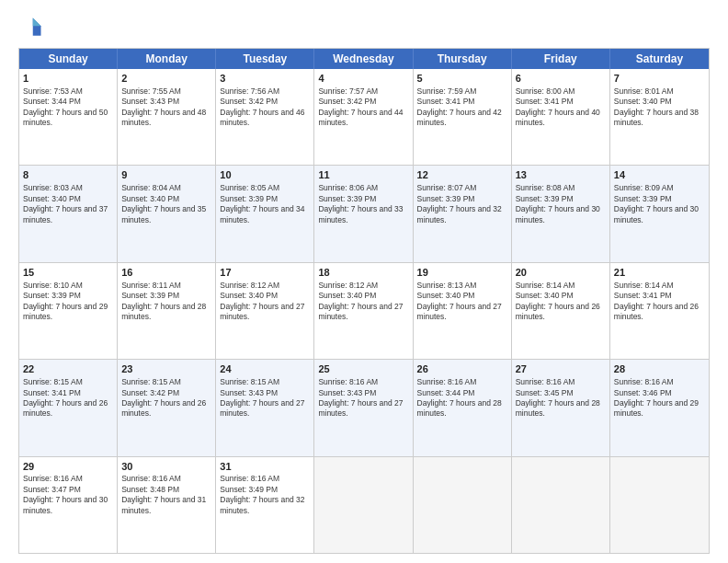 The image size is (728, 563). Describe the element at coordinates (68, 505) in the screenshot. I see `day-cell-29: 29Sunrise: 8:16 AMSunset: 3:47 PMDayligh…` at that location.